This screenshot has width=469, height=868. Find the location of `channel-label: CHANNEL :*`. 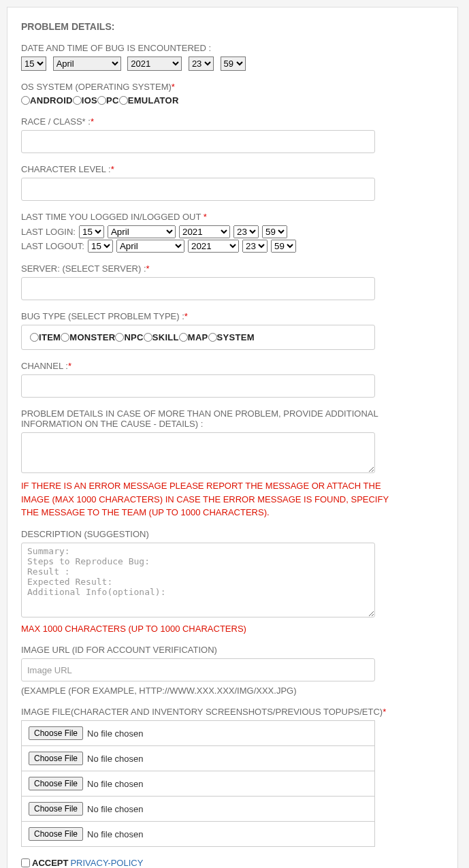

channel-label: CHANNEL :* is located at coordinates (212, 366).